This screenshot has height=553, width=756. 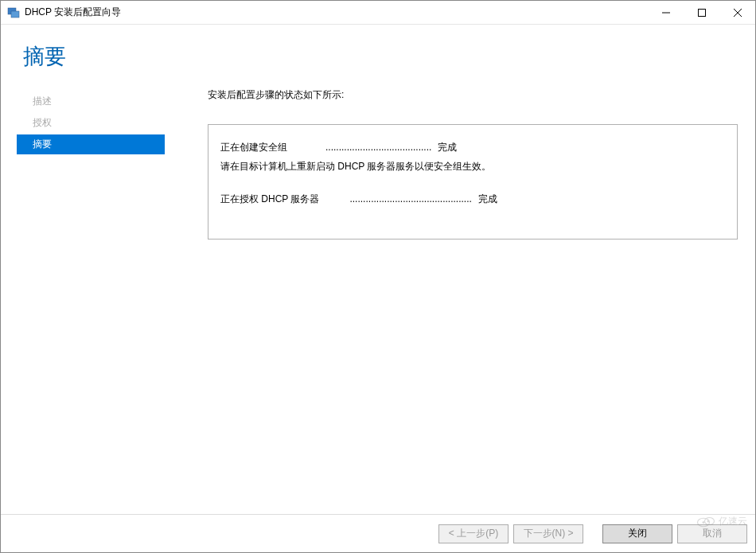 What do you see at coordinates (702, 13) in the screenshot?
I see `maximize-button` at bounding box center [702, 13].